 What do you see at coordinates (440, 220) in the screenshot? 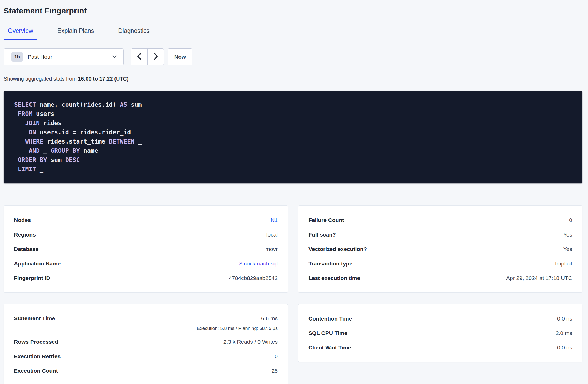
I see `failure-count-row: Failure Count 0` at bounding box center [440, 220].